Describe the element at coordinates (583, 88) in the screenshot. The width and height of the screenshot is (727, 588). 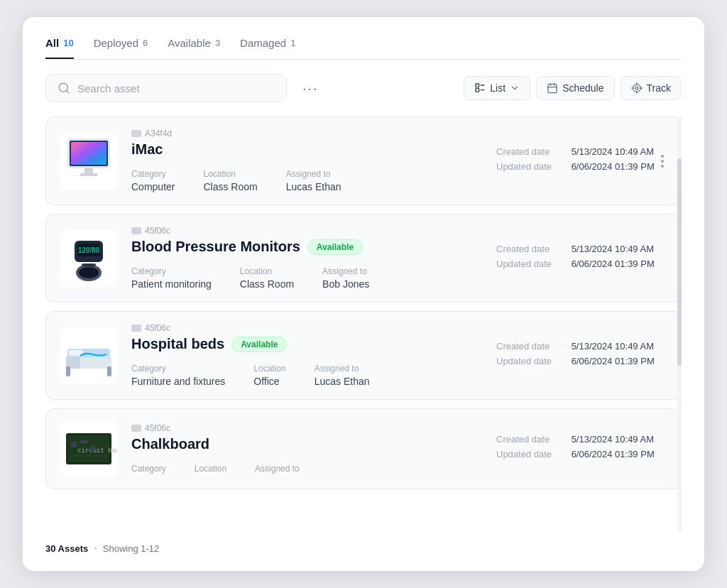
I see `schedule-view-label: Schedule` at that location.